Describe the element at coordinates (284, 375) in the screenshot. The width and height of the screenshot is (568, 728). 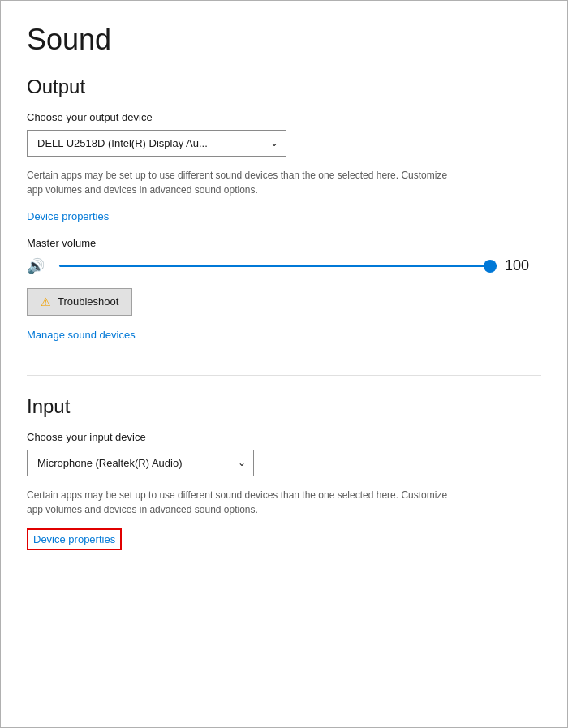
I see `section-divider` at that location.